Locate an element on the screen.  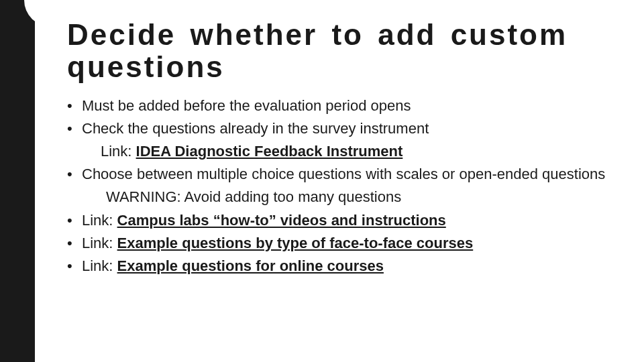
bullet-text: Check the questions already in the surve… is located at coordinates (255, 129).